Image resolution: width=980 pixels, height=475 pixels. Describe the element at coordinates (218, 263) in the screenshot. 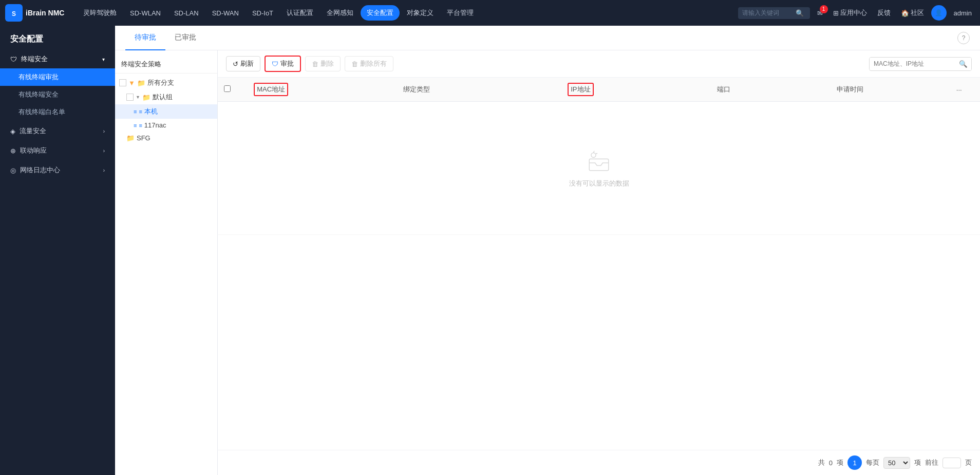

I see `collapse-handle: ‹` at that location.